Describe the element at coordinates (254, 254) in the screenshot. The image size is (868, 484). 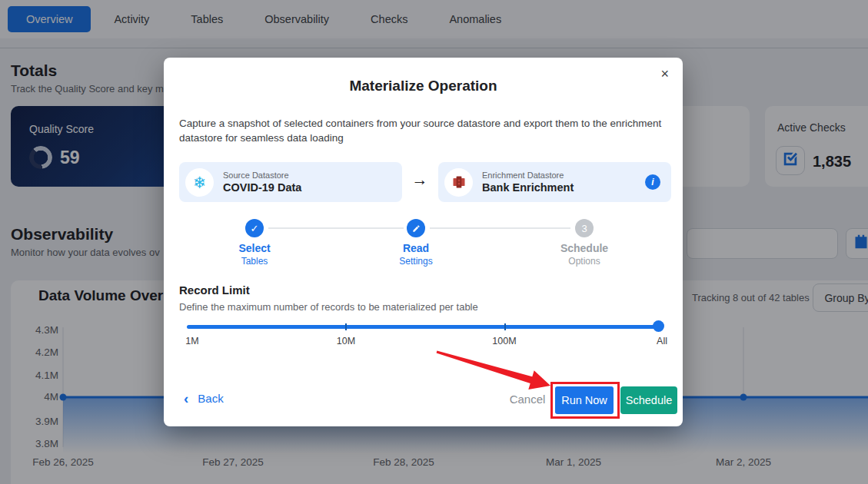
I see `step-1-label: Select Tables` at that location.